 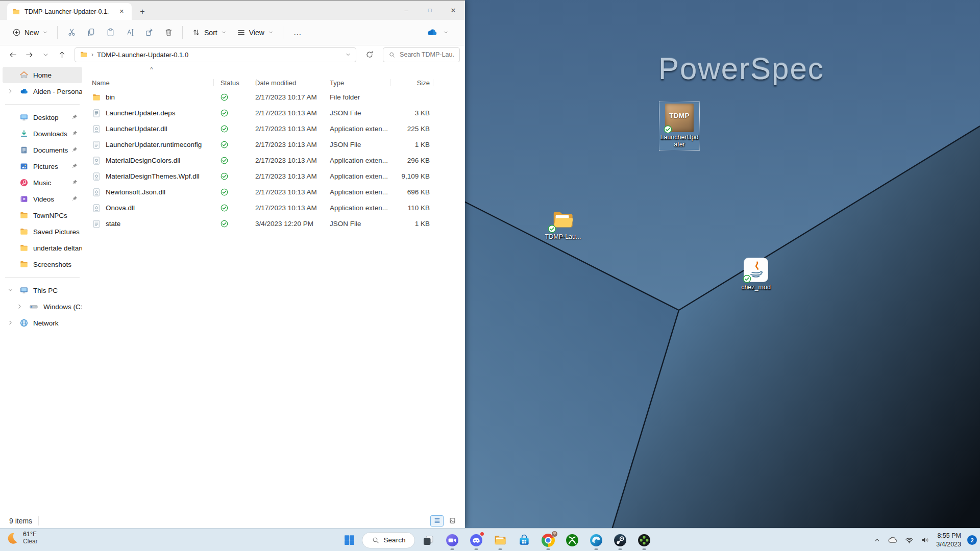 What do you see at coordinates (225, 208) in the screenshot?
I see `sync-status-icon` at bounding box center [225, 208].